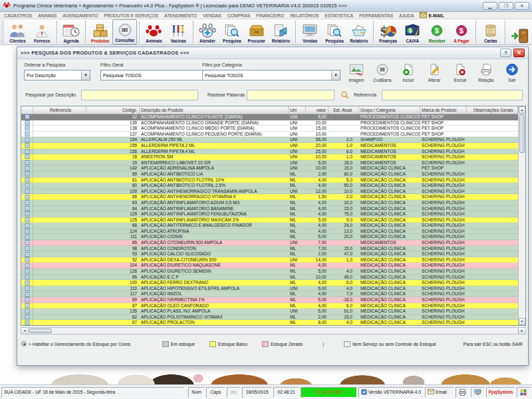 This screenshot has width=532, height=399. Describe the element at coordinates (270, 174) in the screenshot. I see `table-row: 59APLICAÇÃO ANTIBIÓTICO L/AML2,0060,0MED…` at that location.